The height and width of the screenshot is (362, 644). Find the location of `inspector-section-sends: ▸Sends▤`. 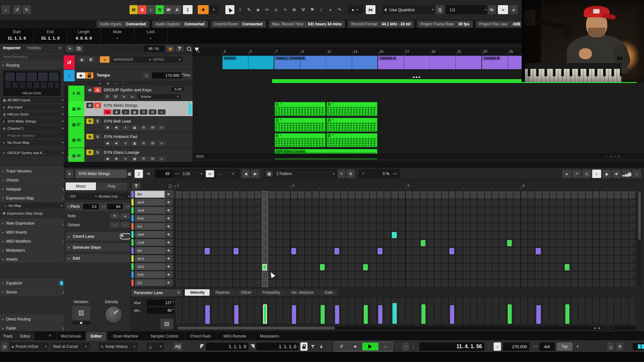

inspector-section-sends: ▸Sends▤ is located at coordinates (34, 292).